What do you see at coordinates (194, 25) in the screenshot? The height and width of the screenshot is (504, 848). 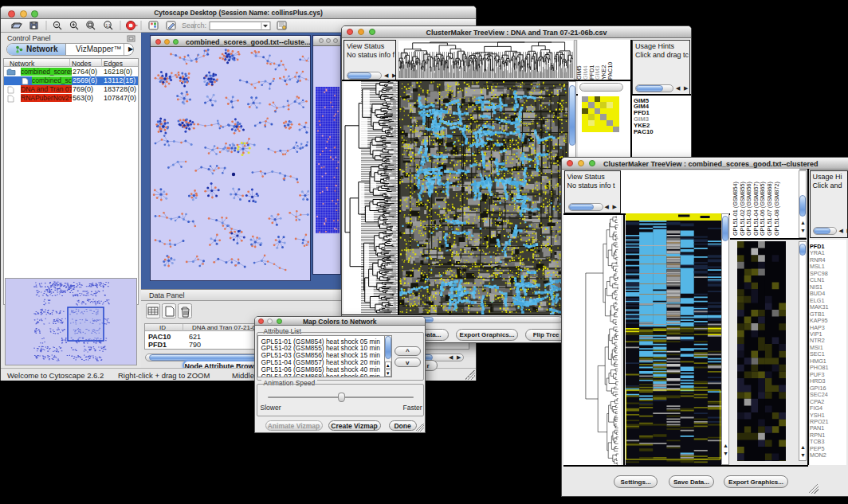 I see `svg-text: Search:` at bounding box center [194, 25].